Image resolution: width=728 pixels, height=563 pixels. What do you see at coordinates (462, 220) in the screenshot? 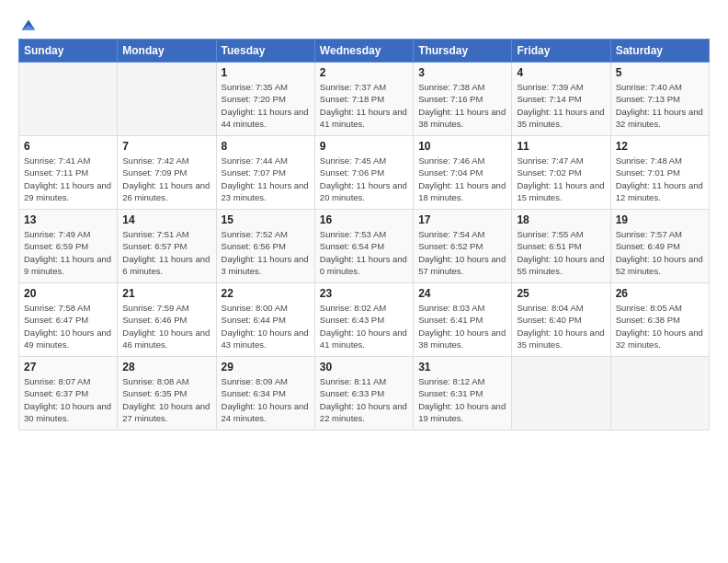
I see `day-number: 17` at bounding box center [462, 220].